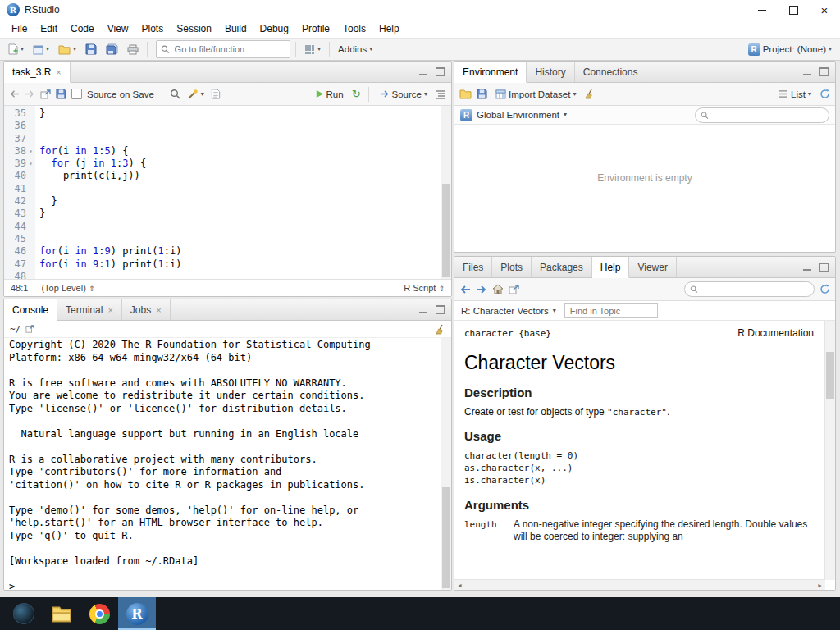 This screenshot has width=840, height=630. Describe the element at coordinates (762, 115) in the screenshot. I see `environment-search-box` at that location.